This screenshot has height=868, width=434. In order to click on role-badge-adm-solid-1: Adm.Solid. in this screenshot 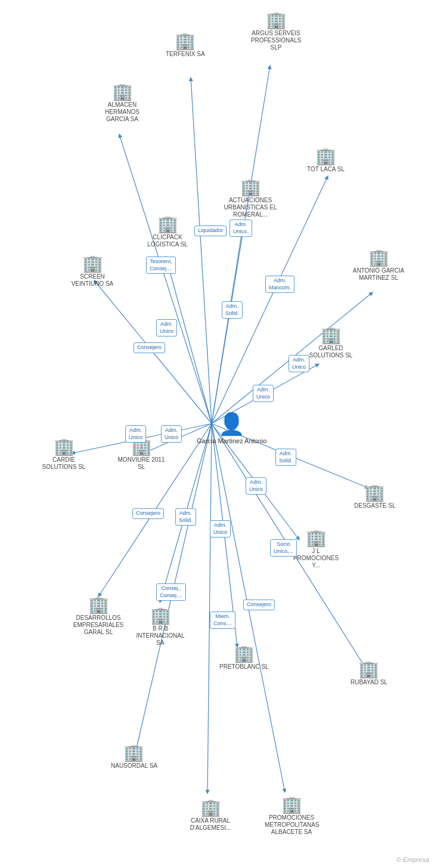, I will do `click(232, 310)`.